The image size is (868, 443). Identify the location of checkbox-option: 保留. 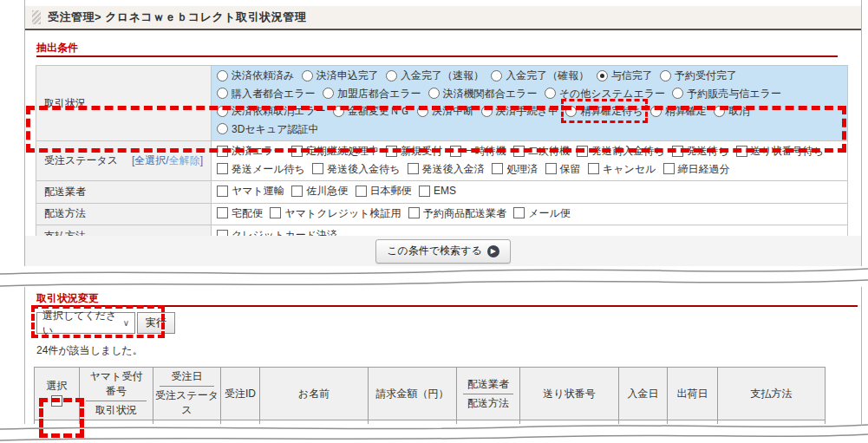
(564, 169).